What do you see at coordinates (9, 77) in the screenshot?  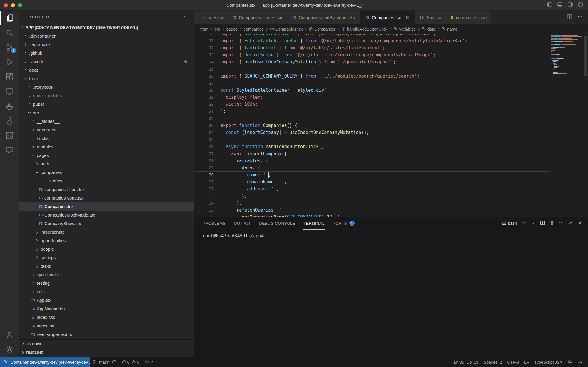 I see `extensions-button` at bounding box center [9, 77].